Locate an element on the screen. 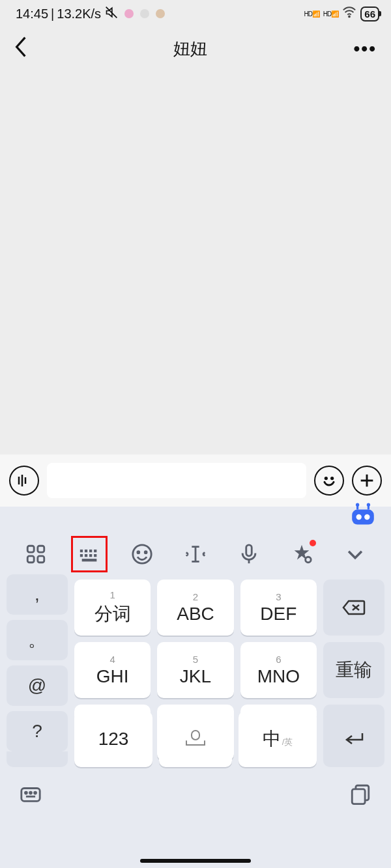 The width and height of the screenshot is (391, 868). chat-header: 妞妞 ••• is located at coordinates (195, 49).